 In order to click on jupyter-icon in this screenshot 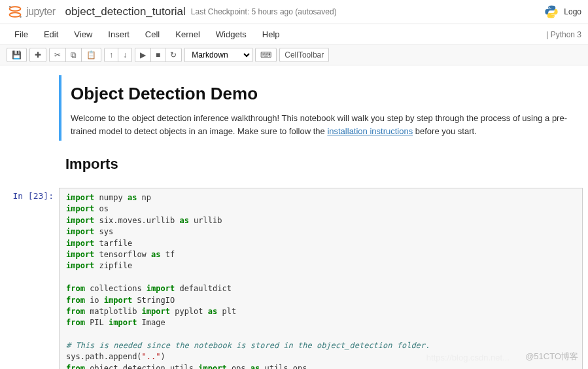, I will do `click(15, 12)`.